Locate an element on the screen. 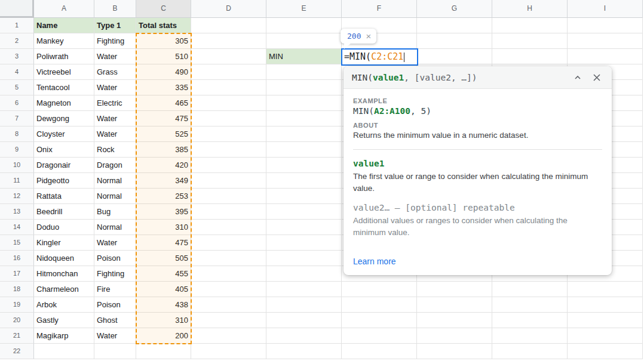  cell-C8: 525 is located at coordinates (164, 134).